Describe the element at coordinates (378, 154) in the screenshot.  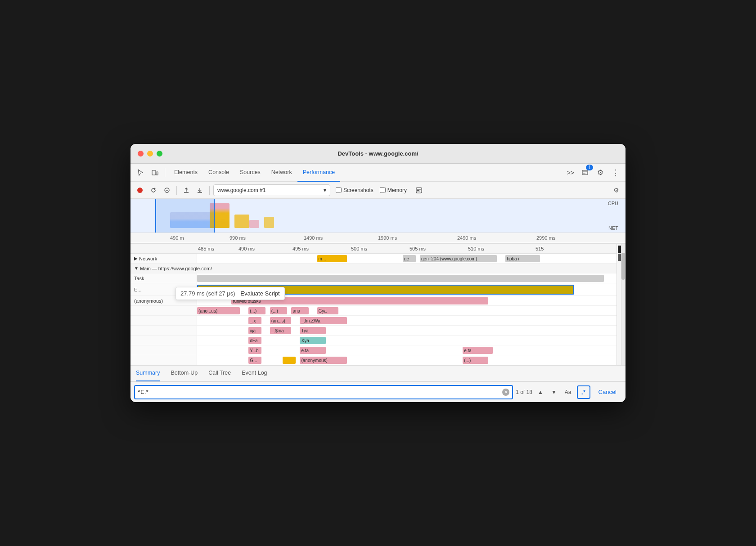
I see `window-title: DevTools - www.google.com/` at that location.